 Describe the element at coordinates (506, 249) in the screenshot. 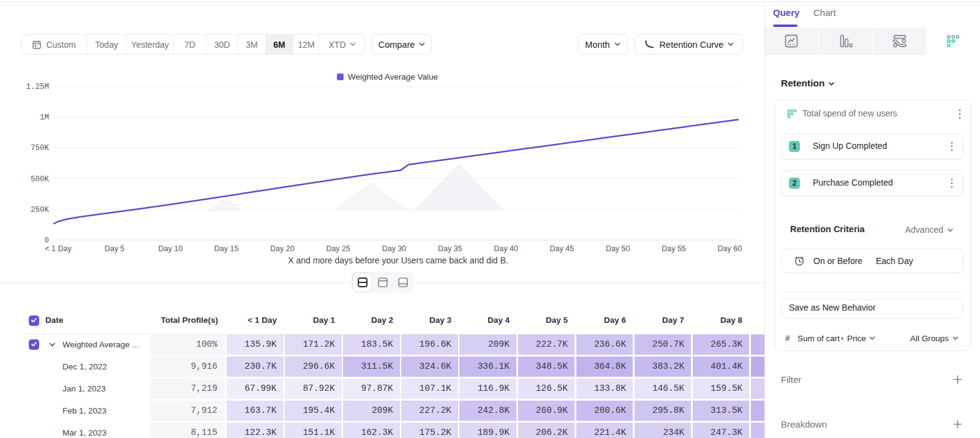

I see `svg-text: Day 40` at that location.